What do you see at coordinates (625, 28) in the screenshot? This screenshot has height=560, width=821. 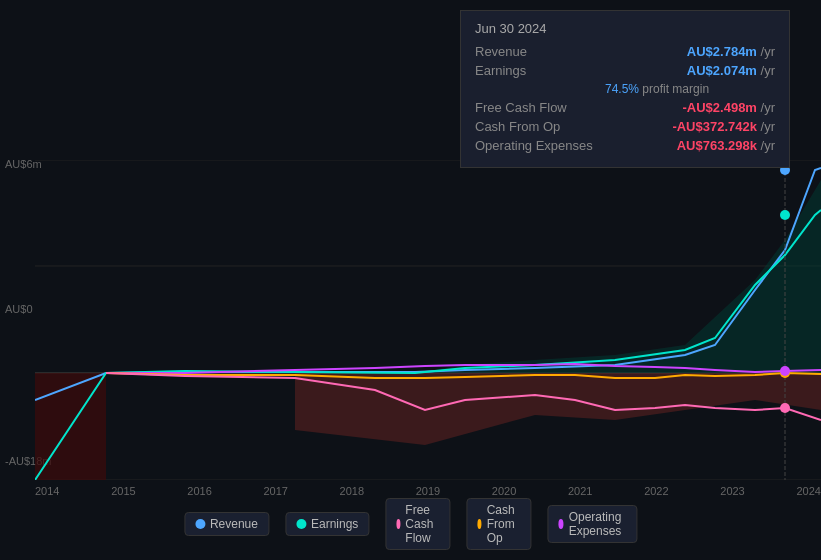 I see `tooltip-title: Jun 30 2024` at bounding box center [625, 28].